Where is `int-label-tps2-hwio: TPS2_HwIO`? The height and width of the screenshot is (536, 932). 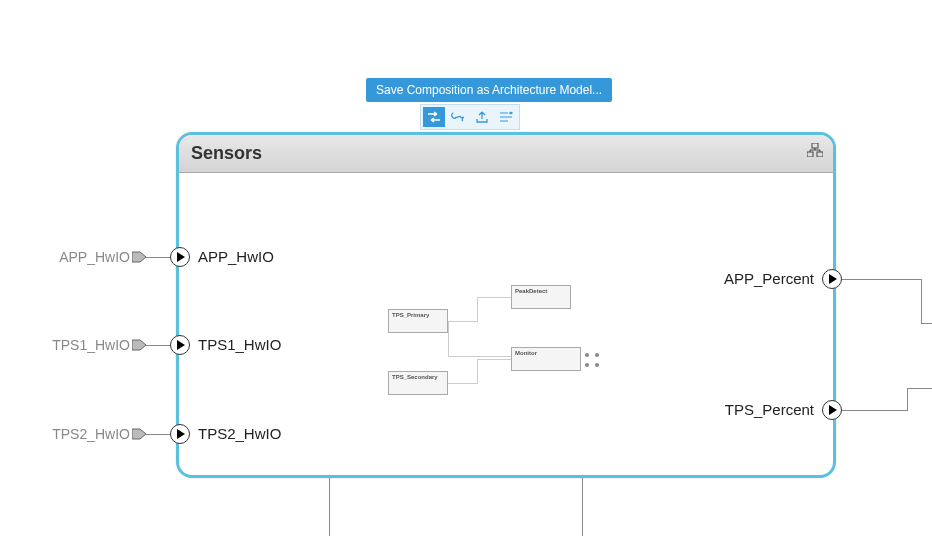 int-label-tps2-hwio: TPS2_HwIO is located at coordinates (240, 434).